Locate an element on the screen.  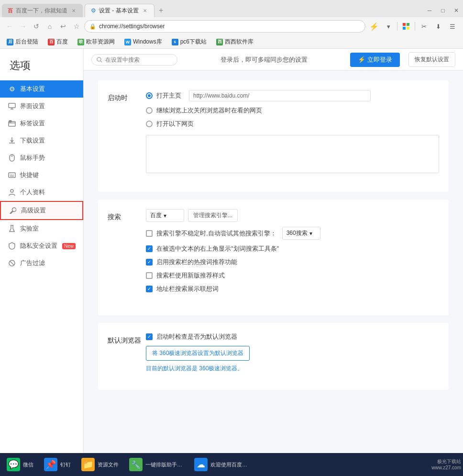
tab-1-favicon: 百 is located at coordinates (11, 11).